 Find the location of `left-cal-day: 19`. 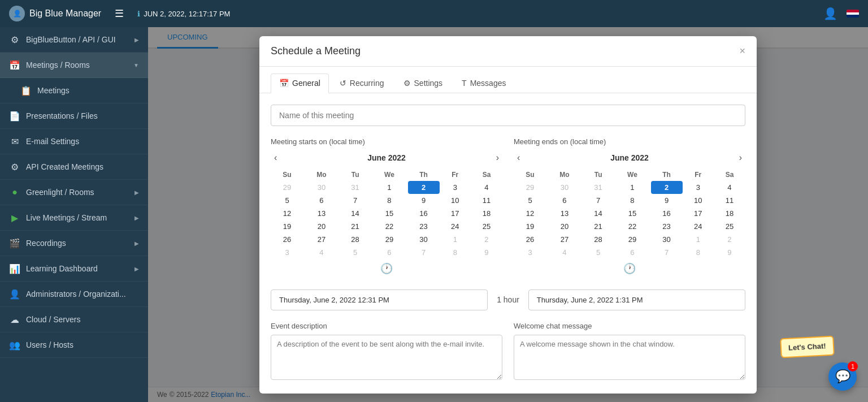

left-cal-day: 19 is located at coordinates (287, 226).